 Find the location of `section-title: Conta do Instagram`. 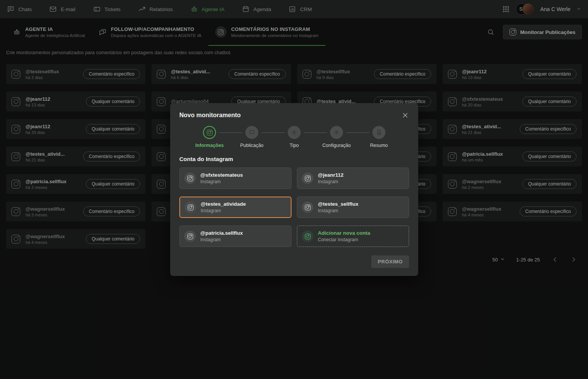

section-title: Conta do Instagram is located at coordinates (294, 159).